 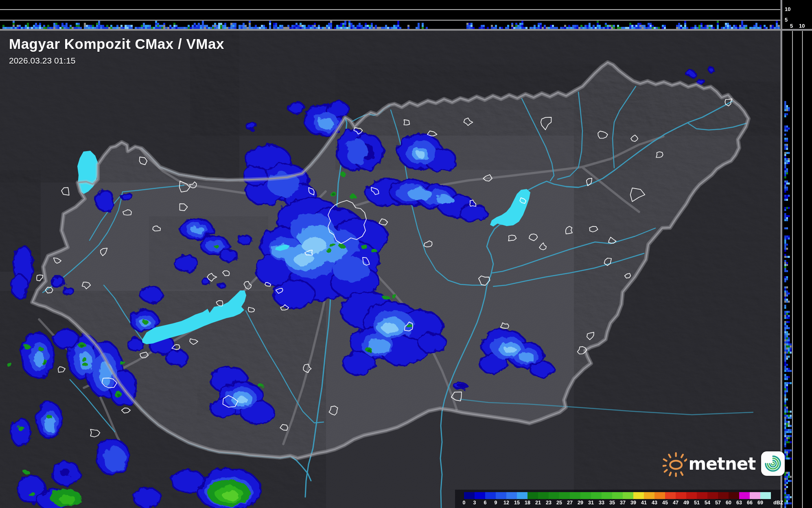 What do you see at coordinates (602, 503) in the screenshot?
I see `legend-tick: 33` at bounding box center [602, 503].